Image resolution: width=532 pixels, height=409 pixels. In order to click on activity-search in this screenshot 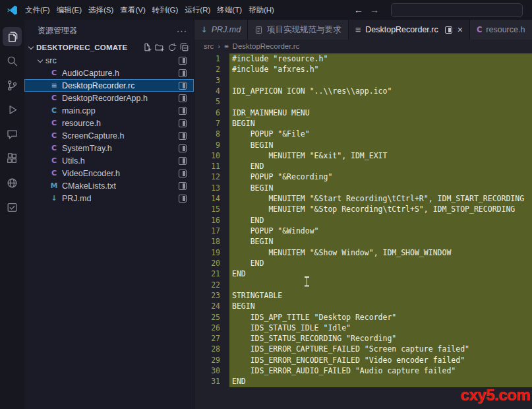, I will do `click(12, 61)`.